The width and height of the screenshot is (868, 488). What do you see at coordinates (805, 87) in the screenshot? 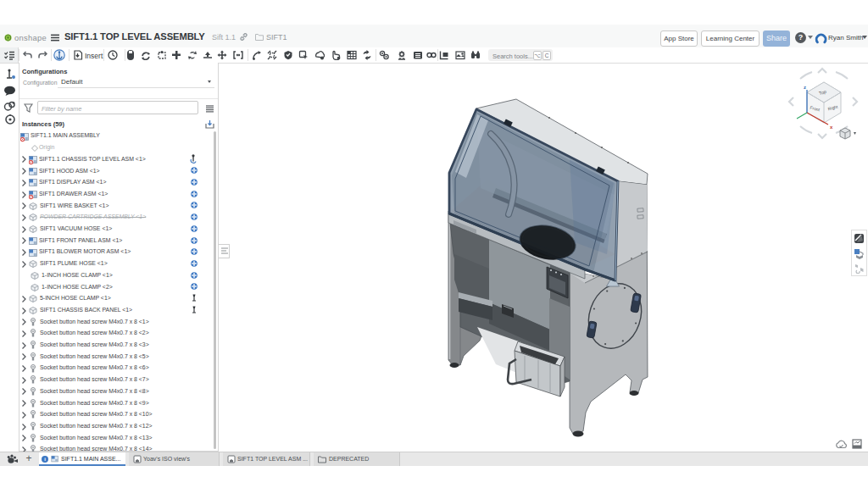
I see `svg-text: z` at bounding box center [805, 87].